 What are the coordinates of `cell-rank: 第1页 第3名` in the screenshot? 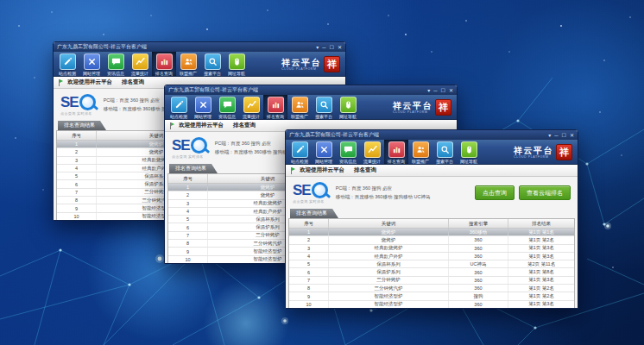 It's located at (541, 280).